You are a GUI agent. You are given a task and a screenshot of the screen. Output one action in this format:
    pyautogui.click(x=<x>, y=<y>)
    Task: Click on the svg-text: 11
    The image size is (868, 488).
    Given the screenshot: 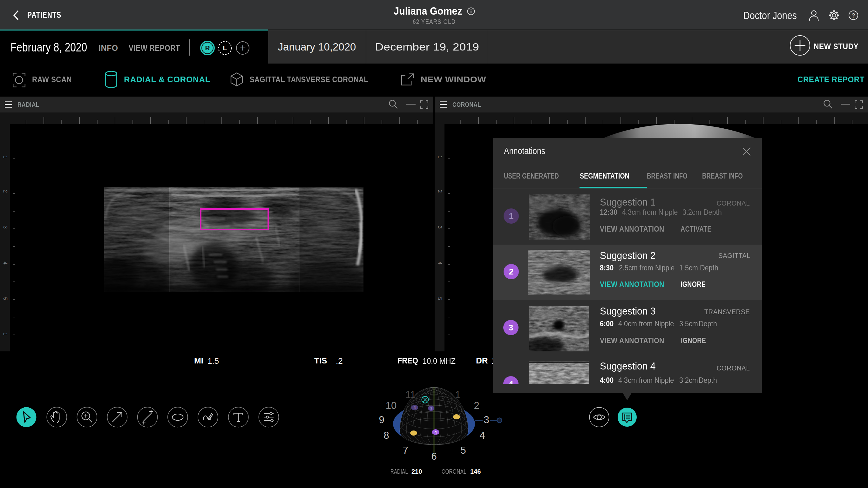 What is the action you would take?
    pyautogui.click(x=410, y=395)
    